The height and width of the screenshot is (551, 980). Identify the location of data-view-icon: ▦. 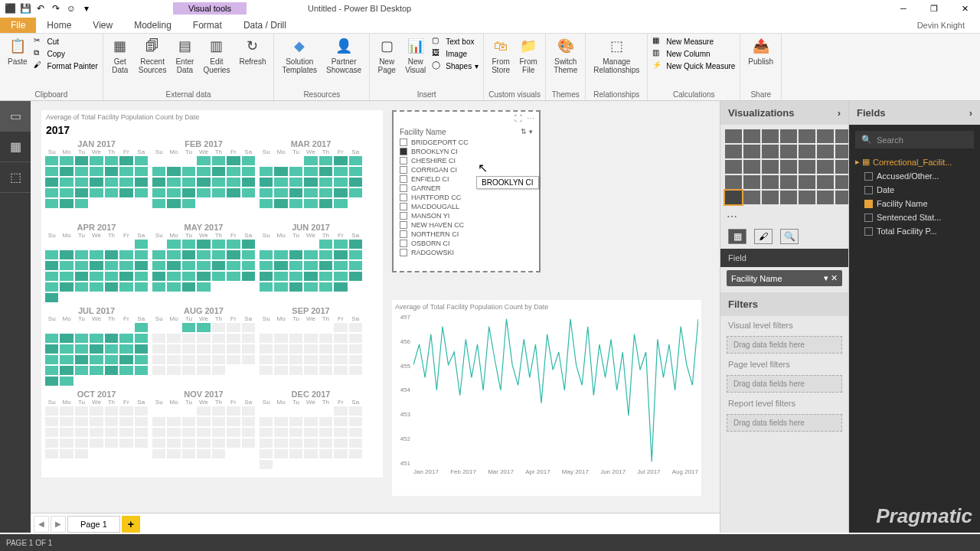
(15, 147).